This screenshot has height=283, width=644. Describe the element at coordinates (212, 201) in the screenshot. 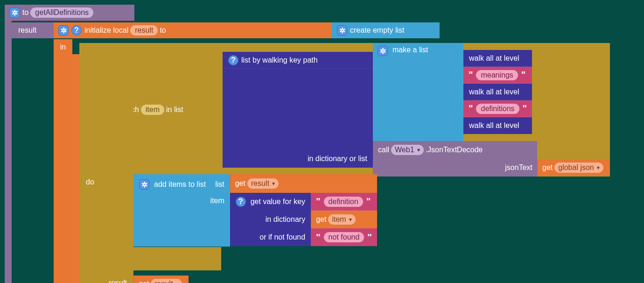

I see `item-socket-label: item` at that location.